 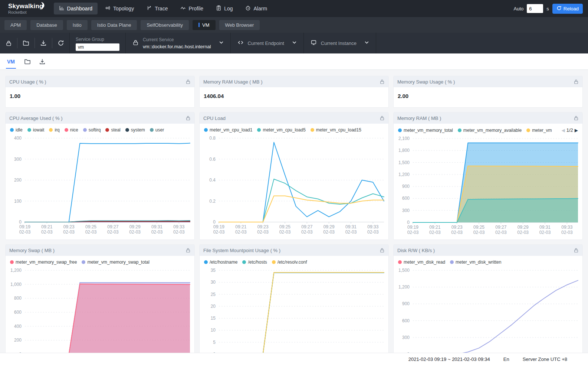 I want to click on chart-plot: 03006009001,2001,5001,8002,10009:1902-03…, so click(x=488, y=186).